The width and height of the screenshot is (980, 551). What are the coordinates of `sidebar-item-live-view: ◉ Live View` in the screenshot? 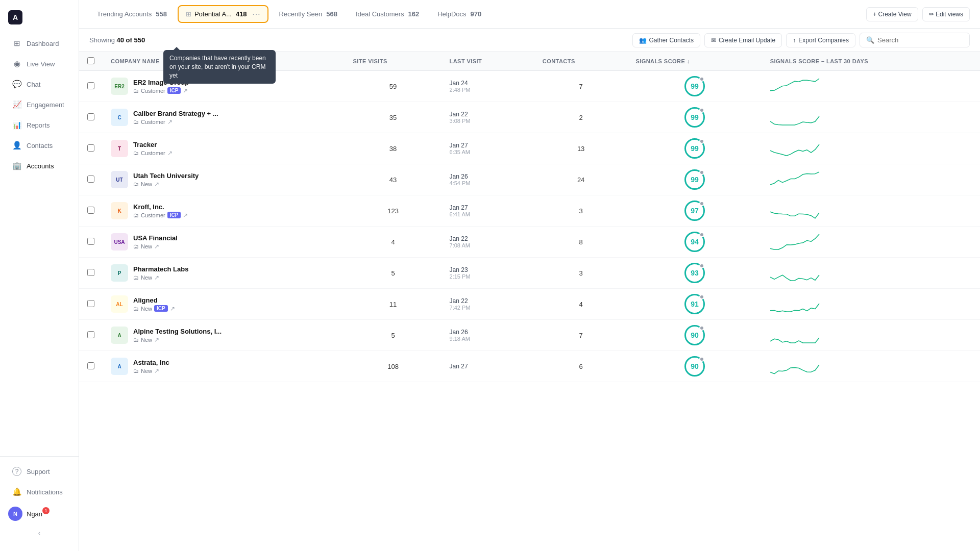 It's located at (39, 64).